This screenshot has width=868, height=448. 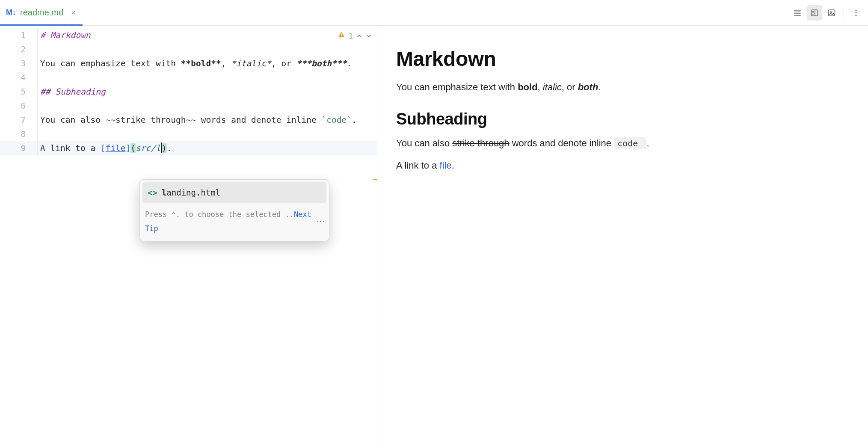 I want to click on inspection-widget: 1, so click(x=355, y=36).